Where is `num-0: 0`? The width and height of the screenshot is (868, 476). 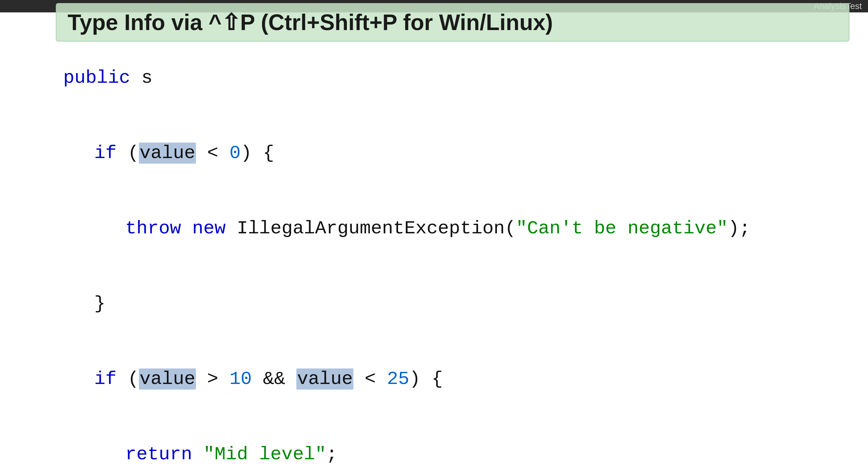 num-0: 0 is located at coordinates (235, 153).